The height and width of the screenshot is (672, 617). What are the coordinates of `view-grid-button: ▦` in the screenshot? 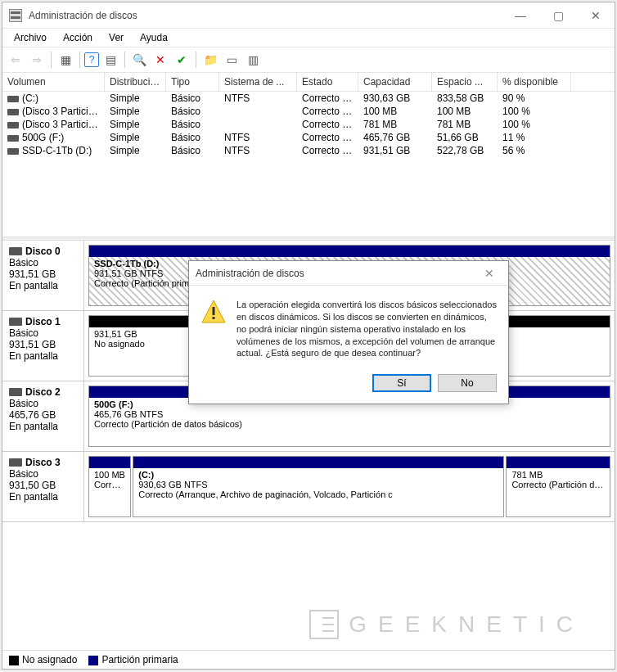 It's located at (65, 60).